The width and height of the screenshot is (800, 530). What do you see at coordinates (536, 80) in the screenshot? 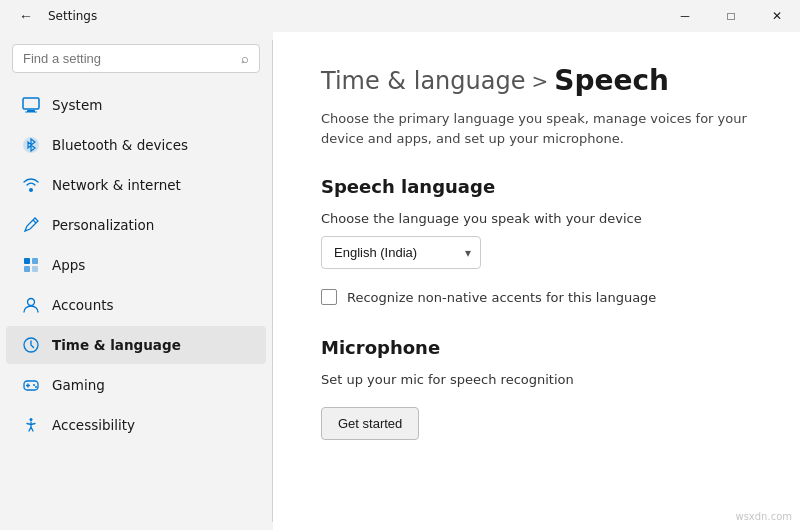
I see `breadcrumb: Time & language > Speech` at bounding box center [536, 80].